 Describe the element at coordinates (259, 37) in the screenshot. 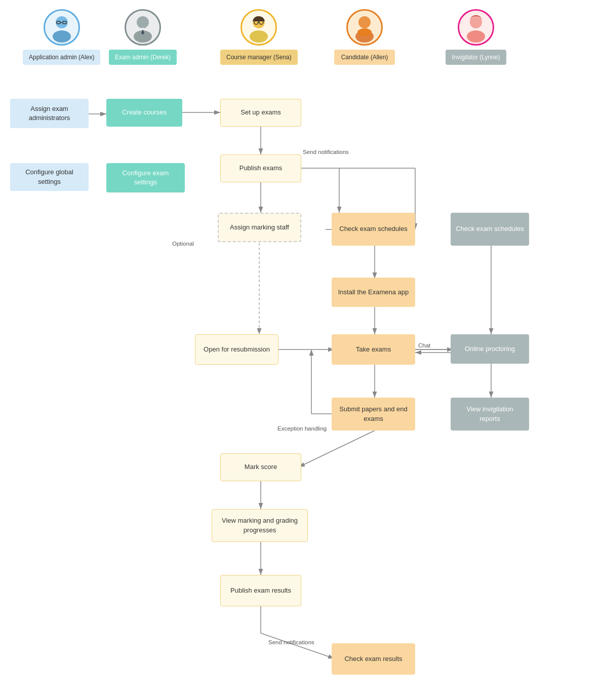

I see `persona-sena: Course manager (Sena)` at that location.